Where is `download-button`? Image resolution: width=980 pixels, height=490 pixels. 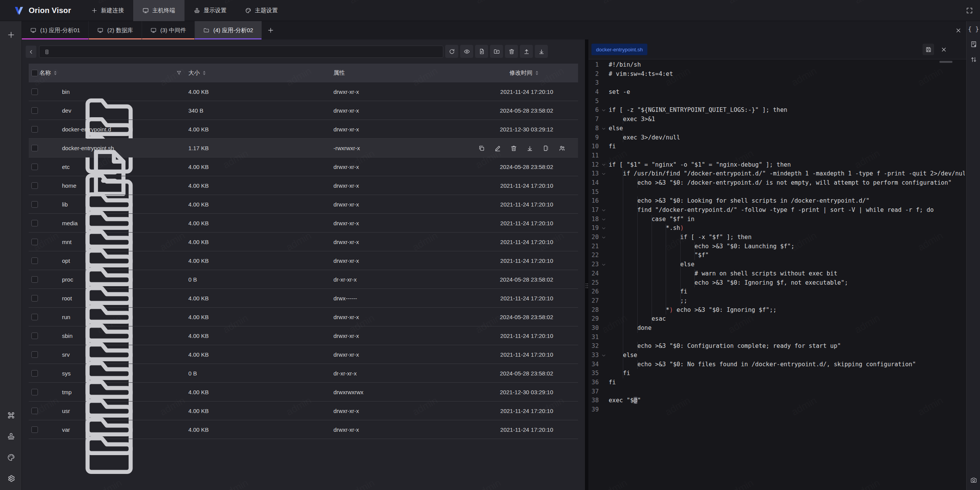
download-button is located at coordinates (541, 51).